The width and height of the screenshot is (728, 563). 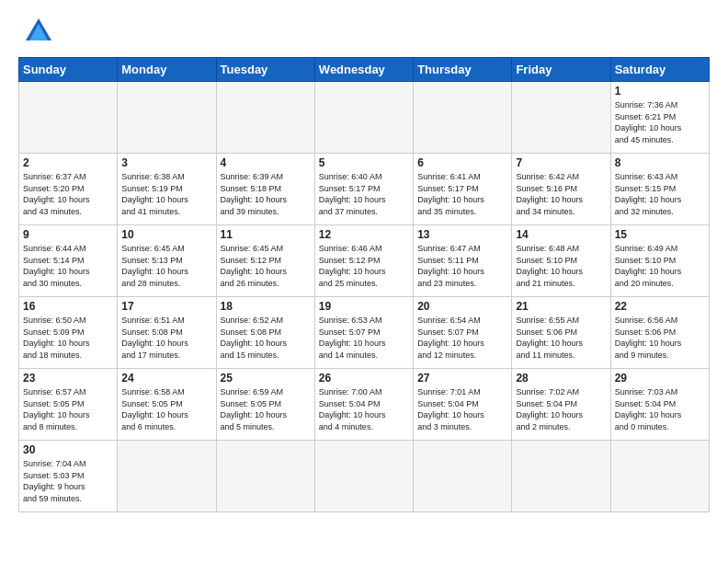 What do you see at coordinates (364, 261) in the screenshot?
I see `calendar-cell: 12Sunrise: 6:46 AM Sunset: 5:12 PM Dayli…` at bounding box center [364, 261].